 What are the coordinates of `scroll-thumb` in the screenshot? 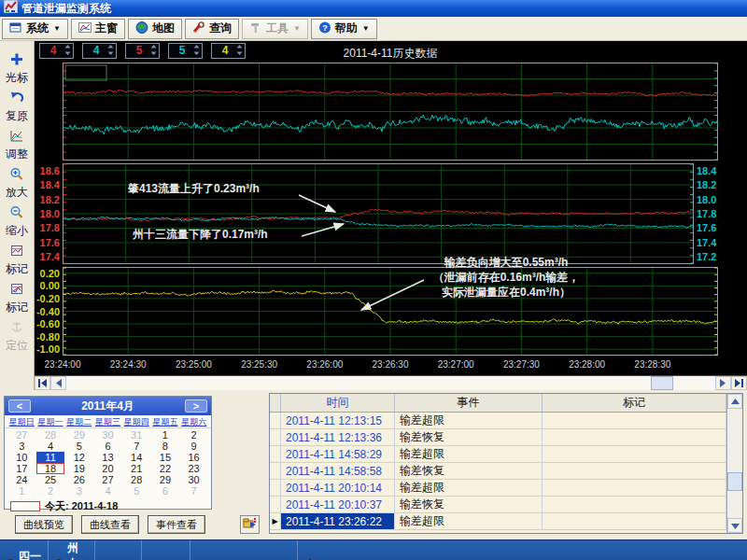 It's located at (662, 383).